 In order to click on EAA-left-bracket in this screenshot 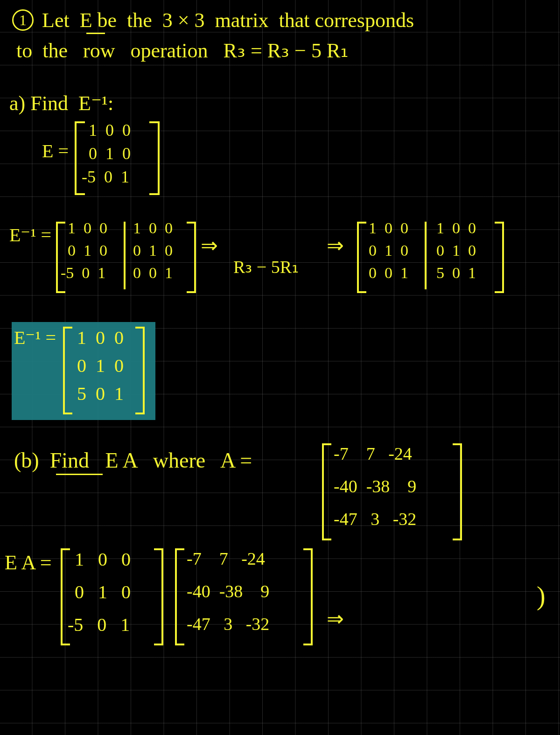, I will do `click(180, 597)`.